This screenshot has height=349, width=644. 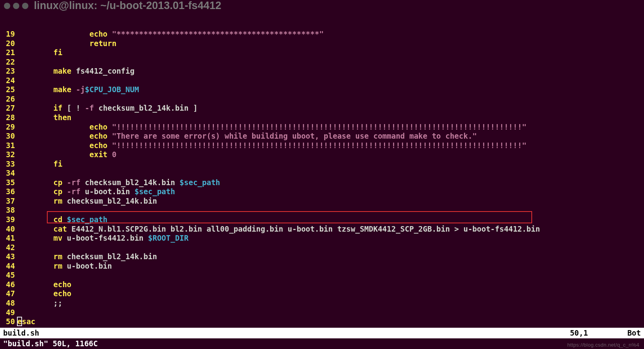 I want to click on code-content: then, so click(x=331, y=118).